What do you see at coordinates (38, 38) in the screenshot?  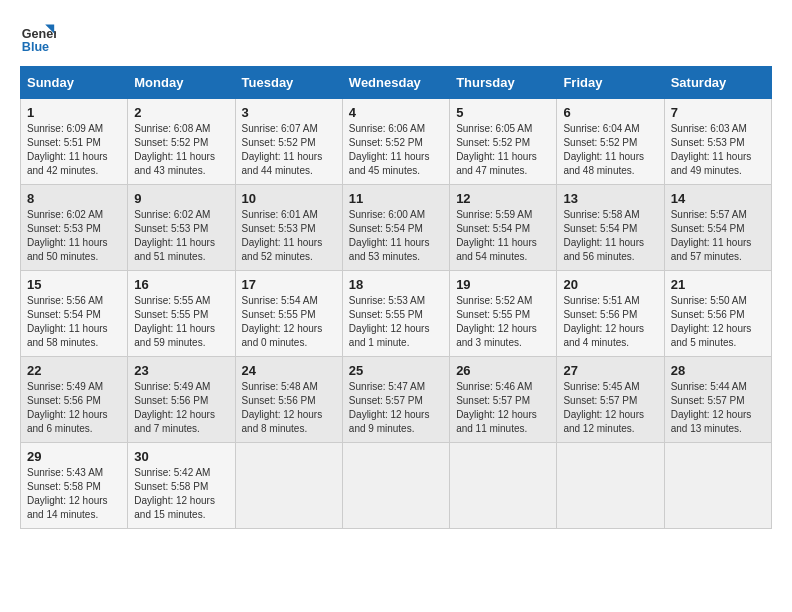 I see `logo: General Blue` at bounding box center [38, 38].